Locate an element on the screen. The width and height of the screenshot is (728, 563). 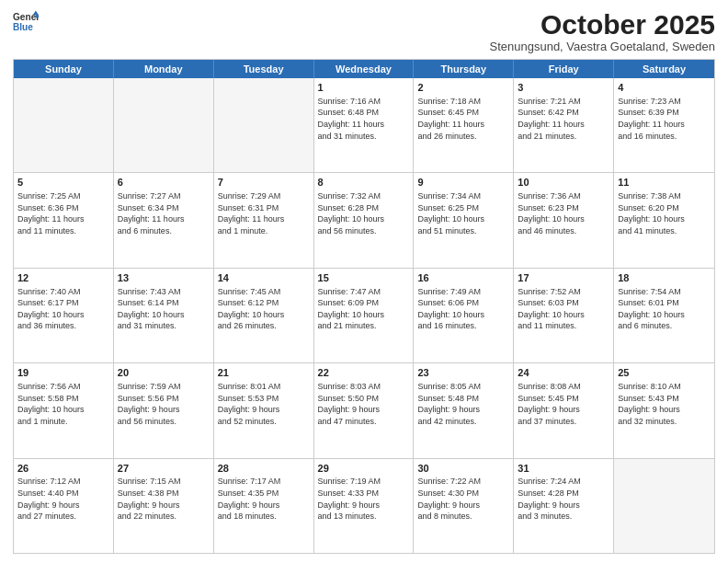
calendar-cell: 2Sunrise: 7:18 AMSunset: 6:45 PMDaylight… is located at coordinates (463, 125).